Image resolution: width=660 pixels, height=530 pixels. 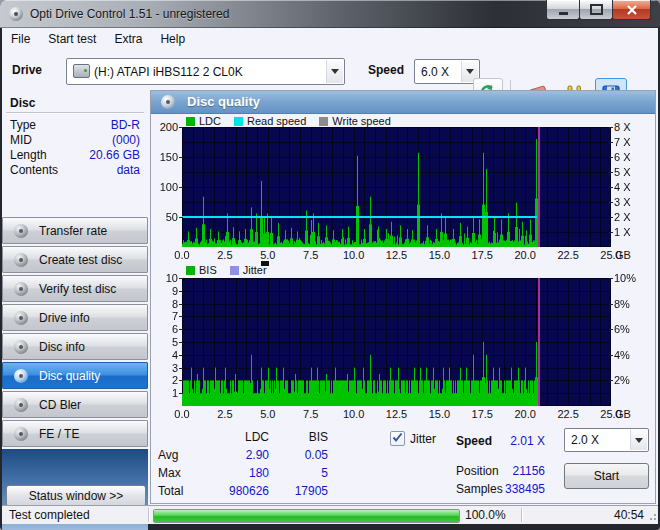 I want to click on drive-label: Drive, so click(x=27, y=70).